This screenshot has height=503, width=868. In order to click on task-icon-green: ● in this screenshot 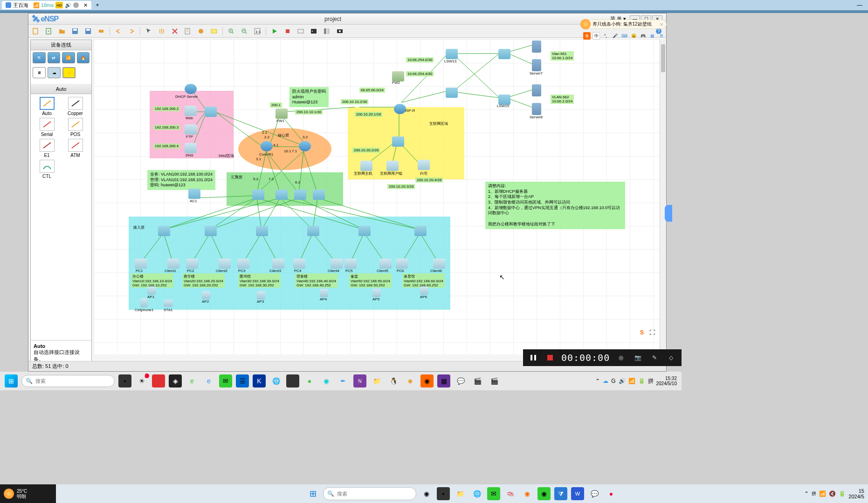, I will do `click(310, 381)`.